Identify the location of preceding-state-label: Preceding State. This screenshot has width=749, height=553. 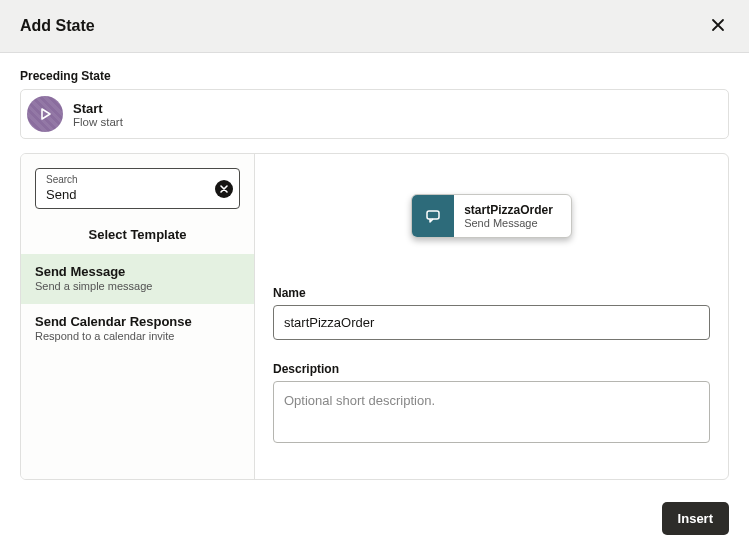
(374, 76).